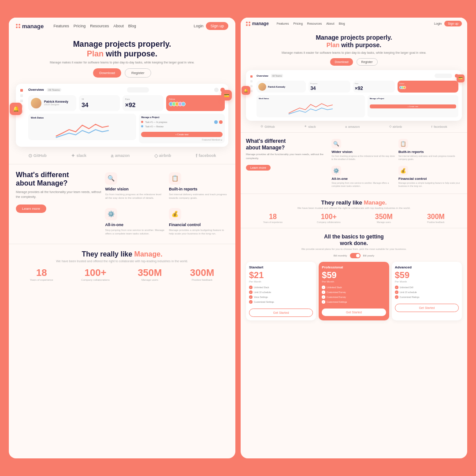 This screenshot has width=476, height=476. I want to click on amazon-icon-sm: a, so click(346, 127).